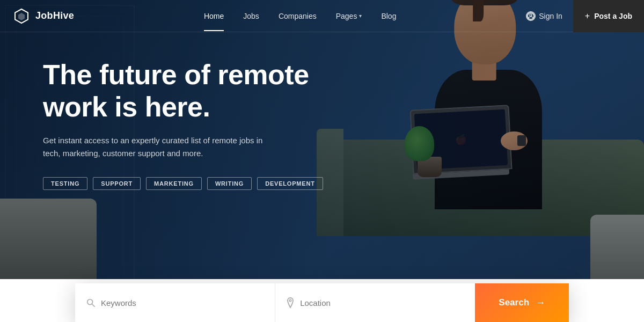 The width and height of the screenshot is (644, 322). I want to click on location-input, so click(382, 303).